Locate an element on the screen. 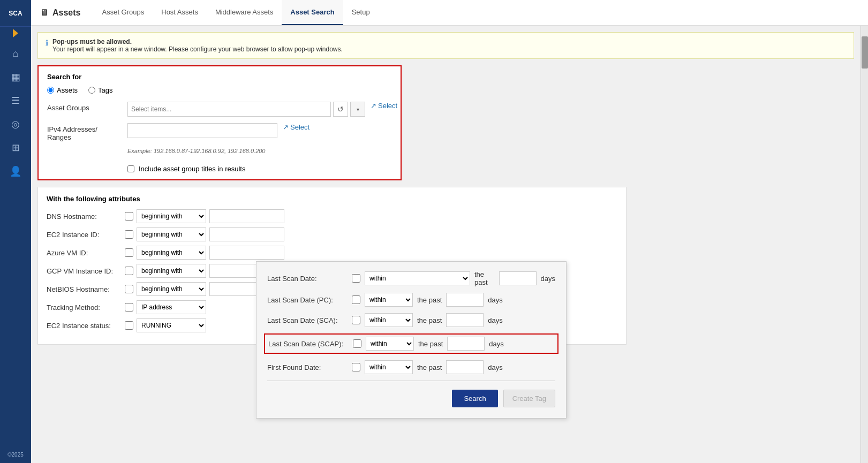 The image size is (868, 463). tab-asset-groups: Asset Groups is located at coordinates (123, 13).